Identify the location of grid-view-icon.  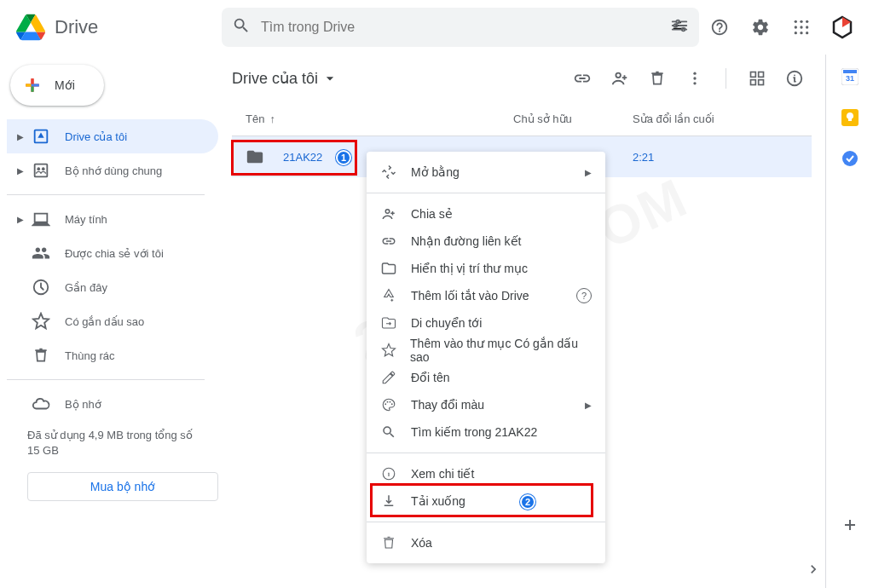
(757, 78).